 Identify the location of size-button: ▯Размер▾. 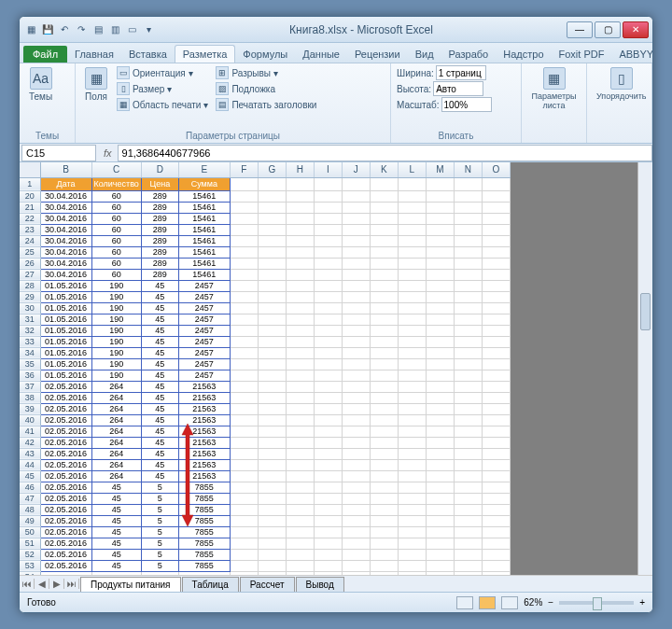
(162, 89).